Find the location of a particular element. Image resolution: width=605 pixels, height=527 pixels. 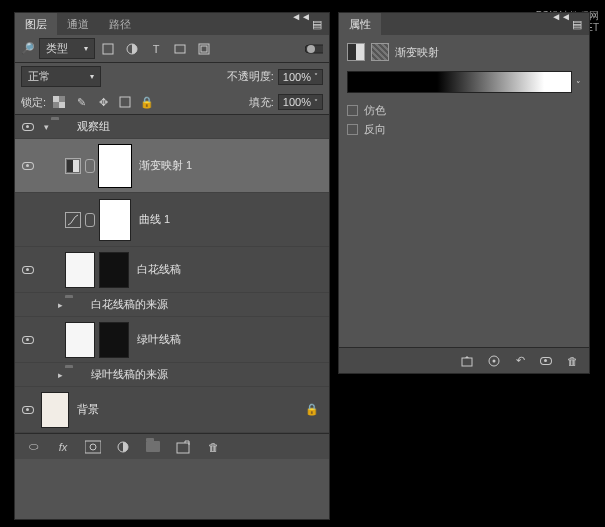

layer-name: 背景 is located at coordinates (88, 410).